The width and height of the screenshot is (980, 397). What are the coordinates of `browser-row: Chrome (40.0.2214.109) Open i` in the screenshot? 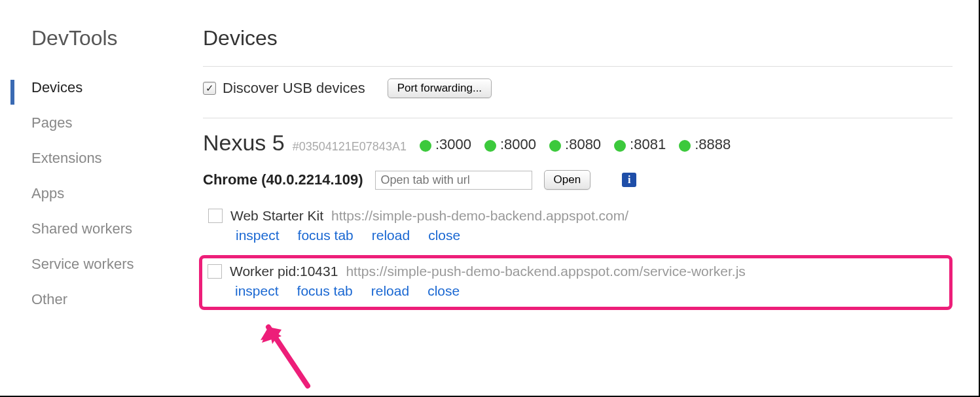 It's located at (577, 180).